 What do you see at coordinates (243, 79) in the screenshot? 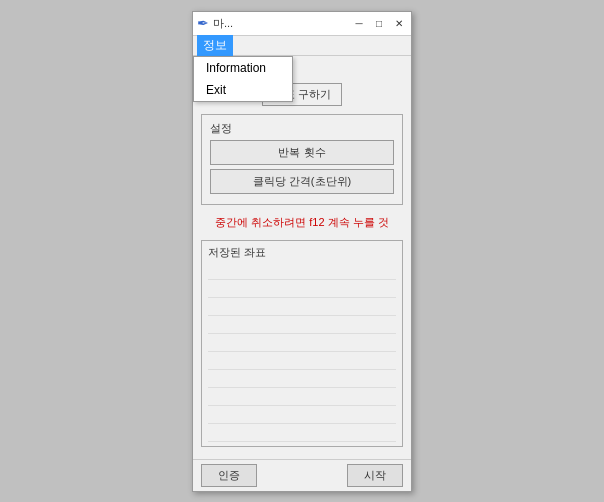
I see `dropdown-menu: Information Exit` at bounding box center [243, 79].